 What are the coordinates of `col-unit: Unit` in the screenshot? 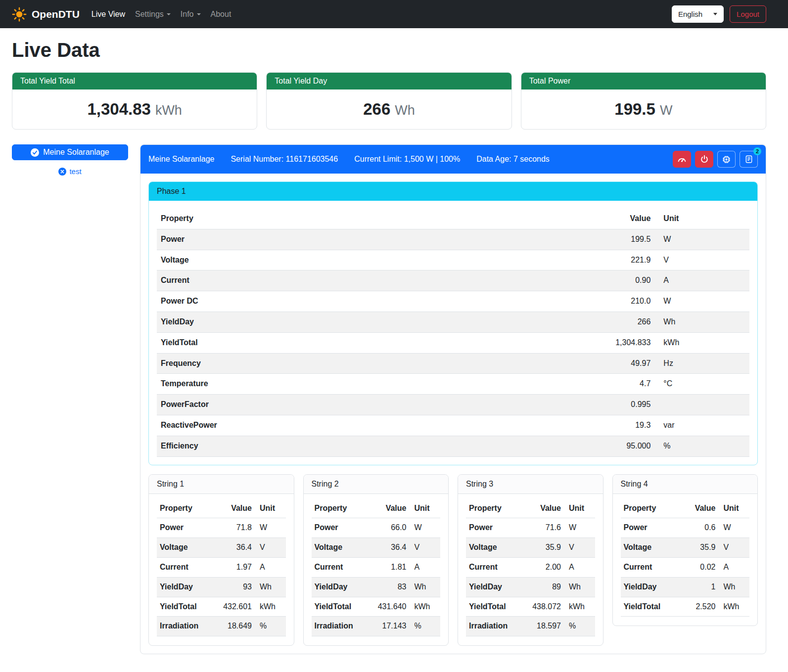 It's located at (734, 508).